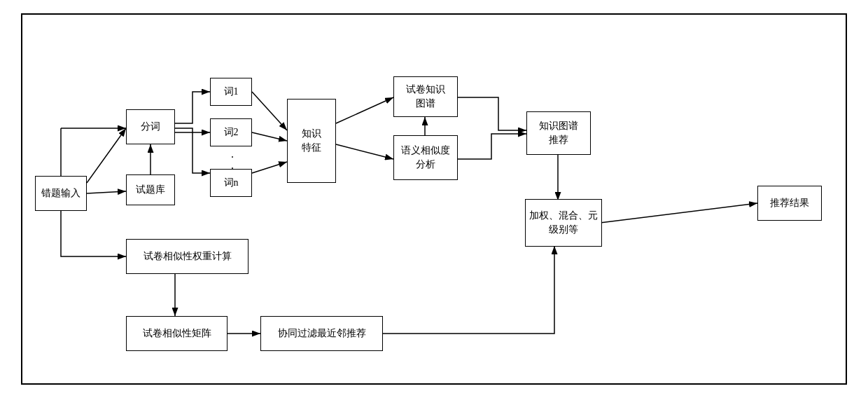 This screenshot has height=398, width=868. Describe the element at coordinates (176, 334) in the screenshot. I see `similarity-matrix-box: 试卷相似性矩阵` at that location.